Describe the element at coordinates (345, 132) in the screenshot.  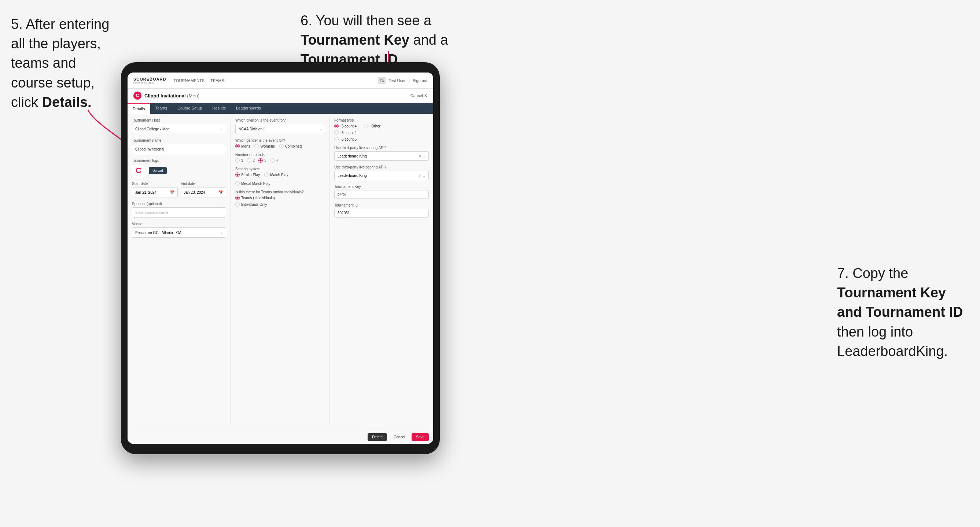
I see `format-6count4: 6 count 4` at that location.